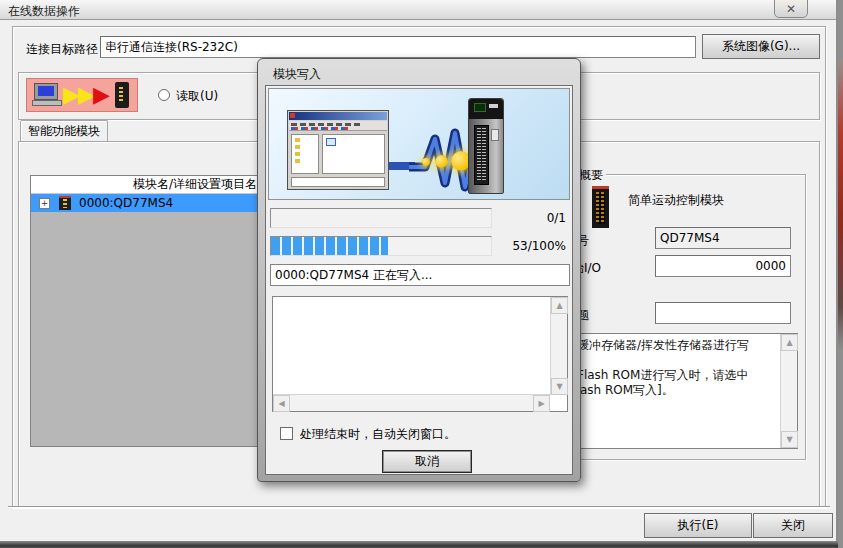 Image resolution: width=843 pixels, height=548 pixels. I want to click on module-description: 简单运动控制模块, so click(676, 200).